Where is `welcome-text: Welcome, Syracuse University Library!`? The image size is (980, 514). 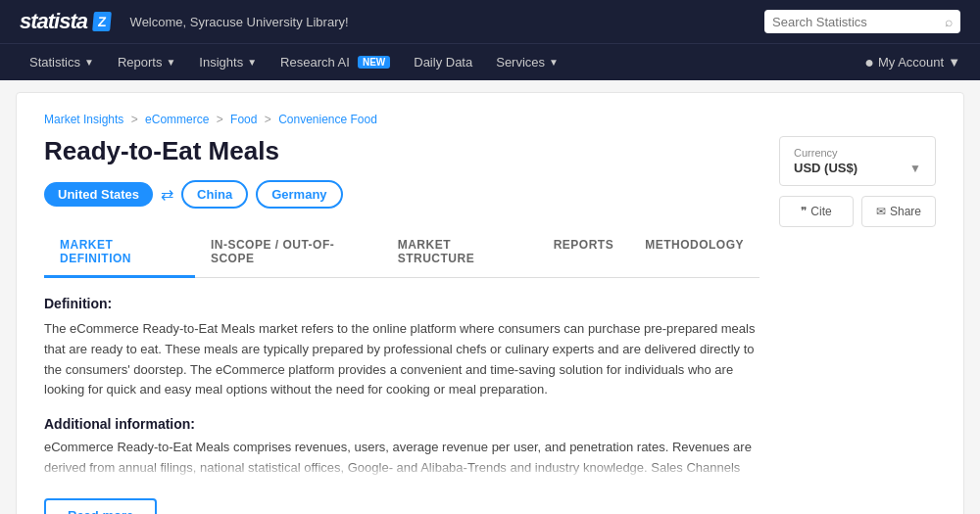
welcome-text: Welcome, Syracuse University Library! is located at coordinates (437, 22).